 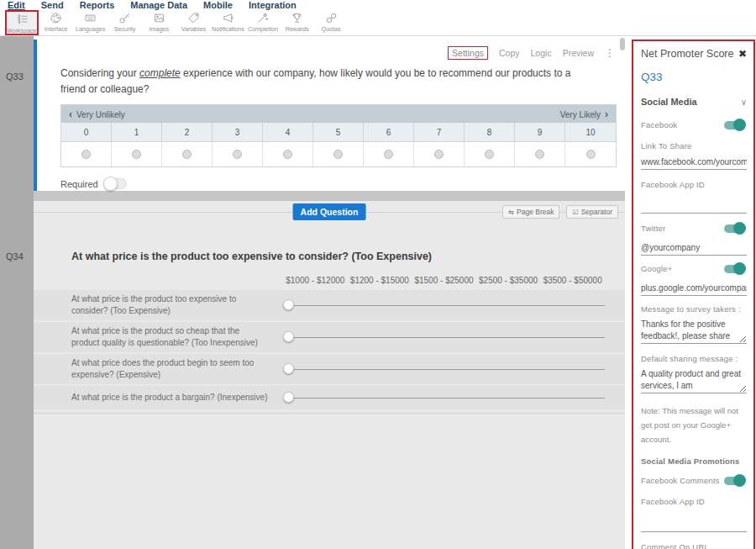 I want to click on toolbar-images-button: Images, so click(x=160, y=23).